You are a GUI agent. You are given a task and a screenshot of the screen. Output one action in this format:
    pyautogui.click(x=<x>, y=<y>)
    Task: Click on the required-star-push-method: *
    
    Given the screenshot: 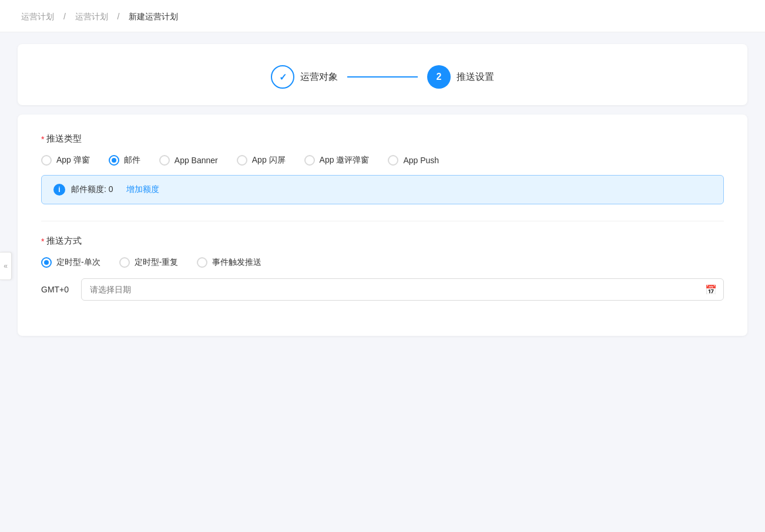 What is the action you would take?
    pyautogui.click(x=42, y=241)
    